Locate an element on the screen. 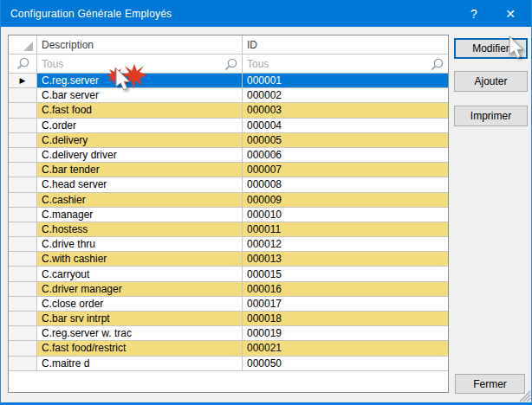 This screenshot has width=532, height=405. row-header-cell: ▶ is located at coordinates (23, 81).